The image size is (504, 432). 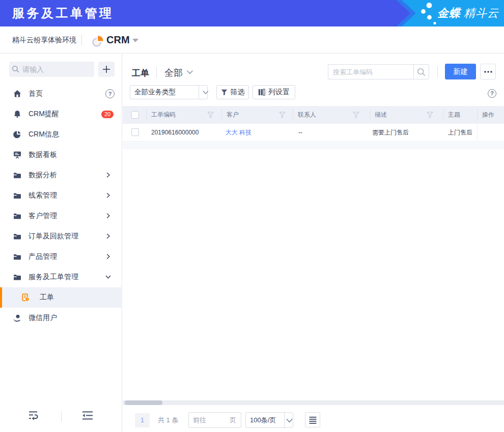 I want to click on column-header: 描述, so click(x=381, y=115).